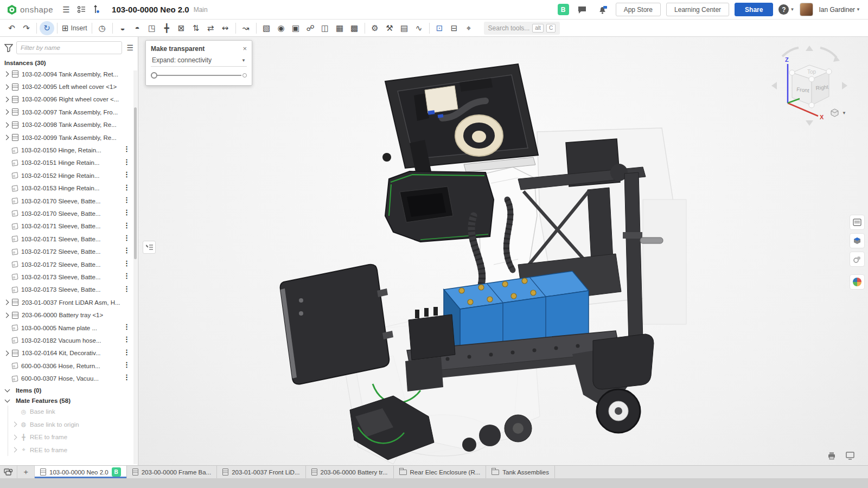  Describe the element at coordinates (281, 28) in the screenshot. I see `mate-connector-icon: ◉` at that location.